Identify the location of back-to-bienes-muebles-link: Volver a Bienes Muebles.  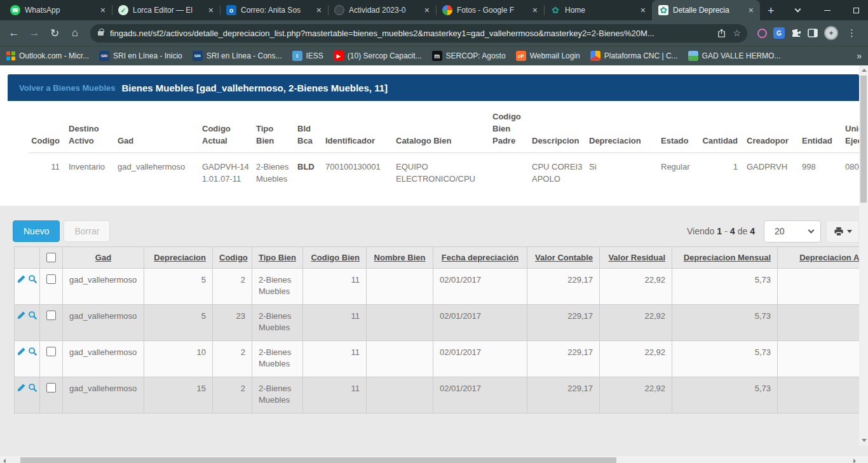
(67, 88).